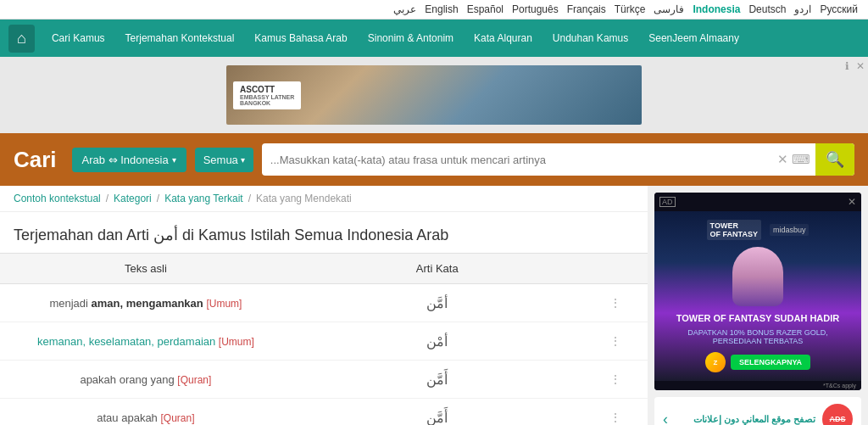 This screenshot has height=425, width=868. What do you see at coordinates (504, 38) in the screenshot?
I see `nav-kata-alquran: Kata Alquran` at bounding box center [504, 38].